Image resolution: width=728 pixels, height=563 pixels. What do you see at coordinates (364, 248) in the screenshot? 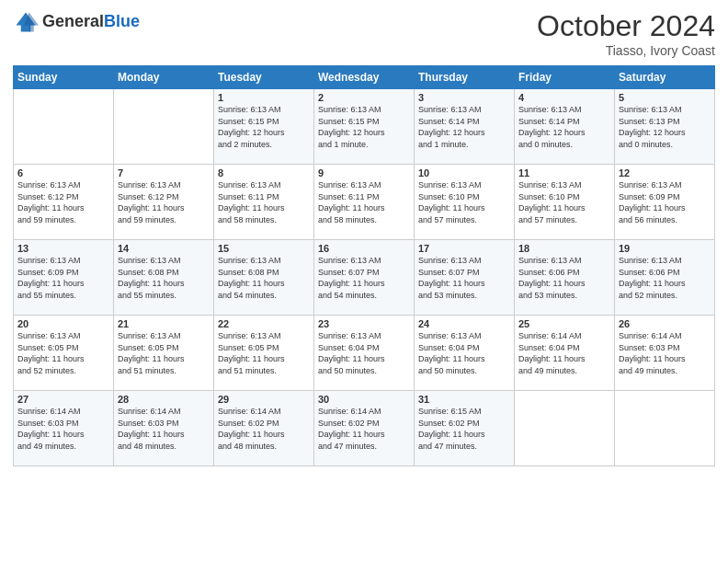
I see `day-number: 16` at bounding box center [364, 248].